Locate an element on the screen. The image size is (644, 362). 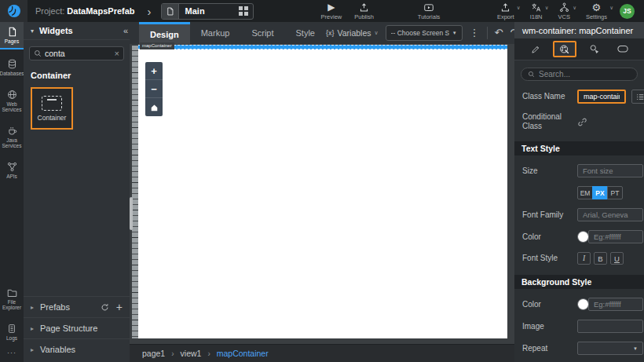
breadcrumb-view1: view1 is located at coordinates (192, 353).